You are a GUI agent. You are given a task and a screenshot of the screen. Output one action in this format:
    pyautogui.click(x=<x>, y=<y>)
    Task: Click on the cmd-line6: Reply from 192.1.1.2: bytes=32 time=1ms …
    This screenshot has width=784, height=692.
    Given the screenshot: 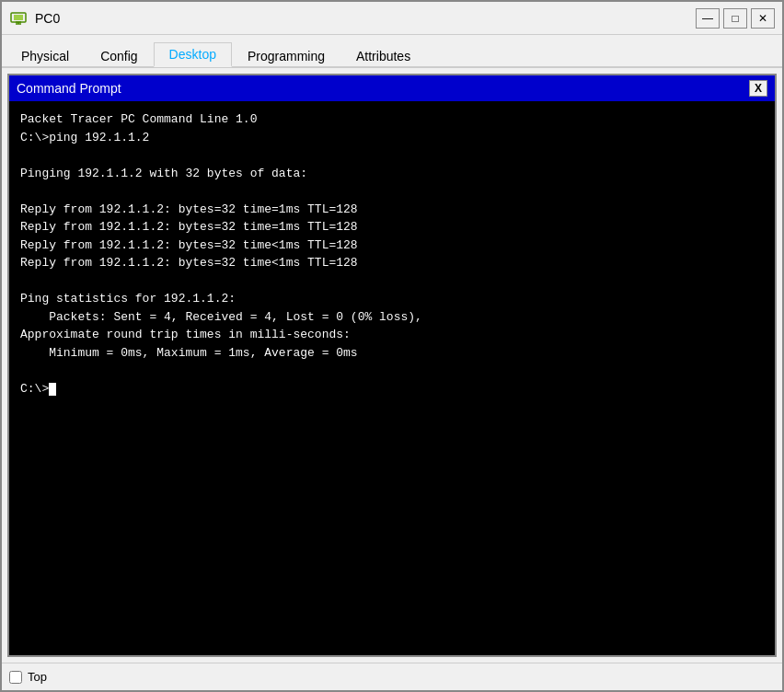 What is the action you would take?
    pyautogui.click(x=190, y=210)
    